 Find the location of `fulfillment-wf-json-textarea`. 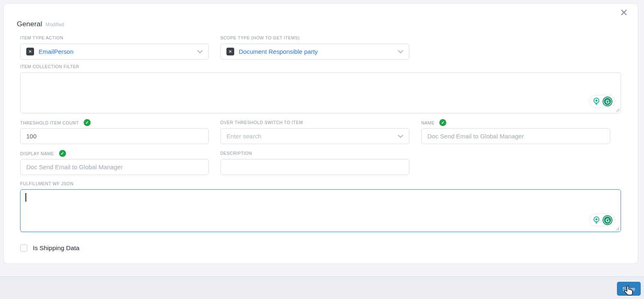

fulfillment-wf-json-textarea is located at coordinates (321, 211).